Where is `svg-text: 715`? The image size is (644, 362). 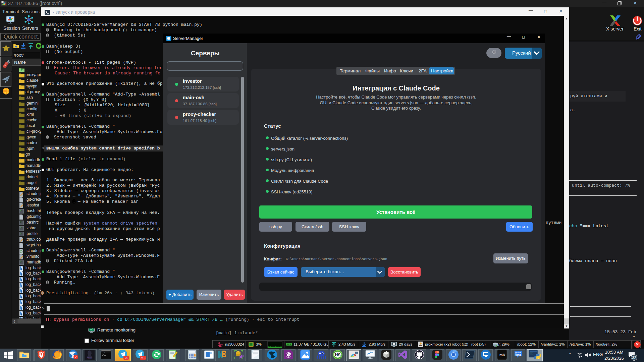 svg-text: 715 is located at coordinates (143, 358).